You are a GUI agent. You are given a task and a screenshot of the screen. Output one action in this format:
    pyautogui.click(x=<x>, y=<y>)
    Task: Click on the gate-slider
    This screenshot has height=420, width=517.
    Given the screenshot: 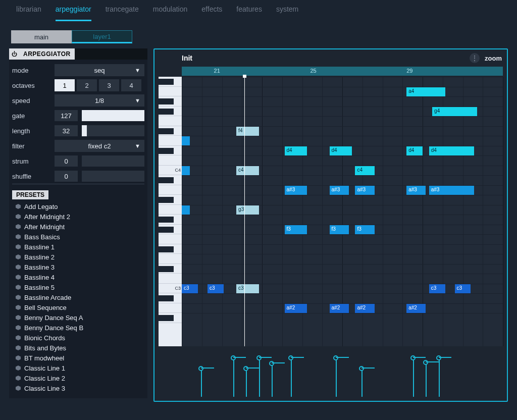 What is the action you would take?
    pyautogui.click(x=113, y=116)
    